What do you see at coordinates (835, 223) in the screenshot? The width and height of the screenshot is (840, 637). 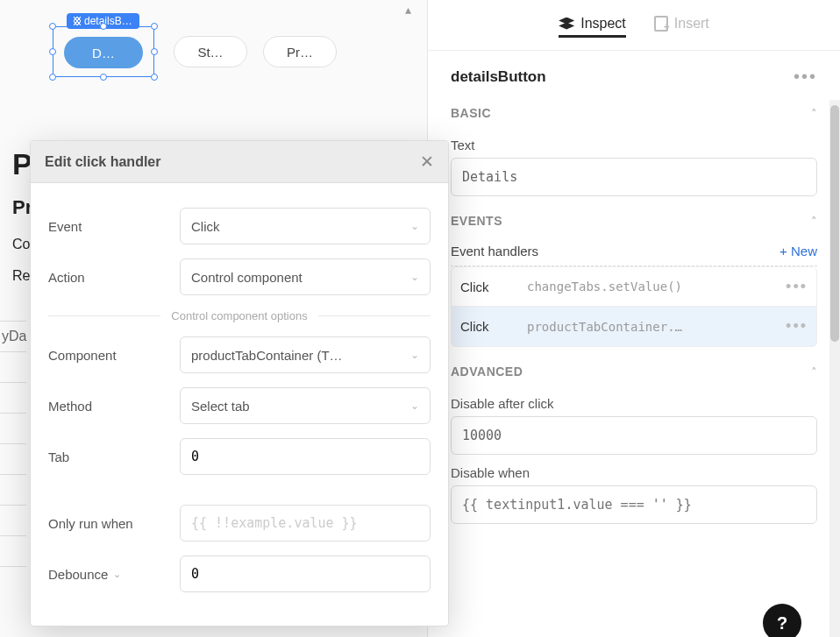 I see `scrollbar-thumb` at bounding box center [835, 223].